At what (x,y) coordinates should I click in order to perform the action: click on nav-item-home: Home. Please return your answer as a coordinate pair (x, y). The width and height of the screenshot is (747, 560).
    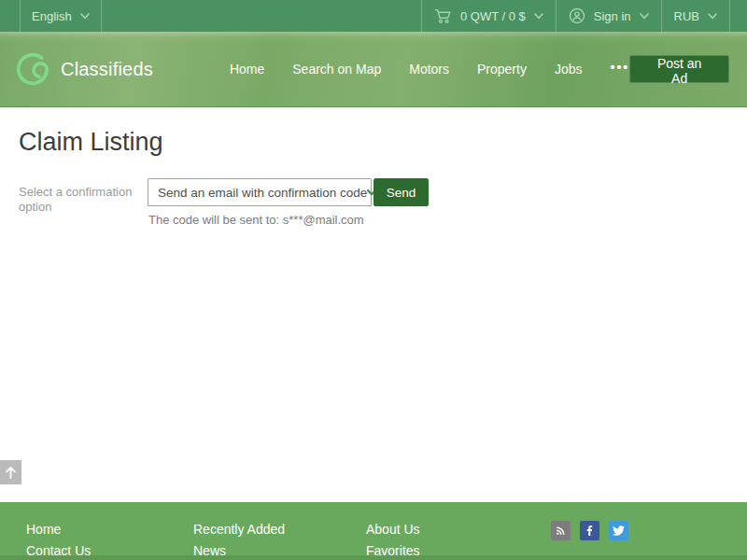
    Looking at the image, I should click on (247, 69).